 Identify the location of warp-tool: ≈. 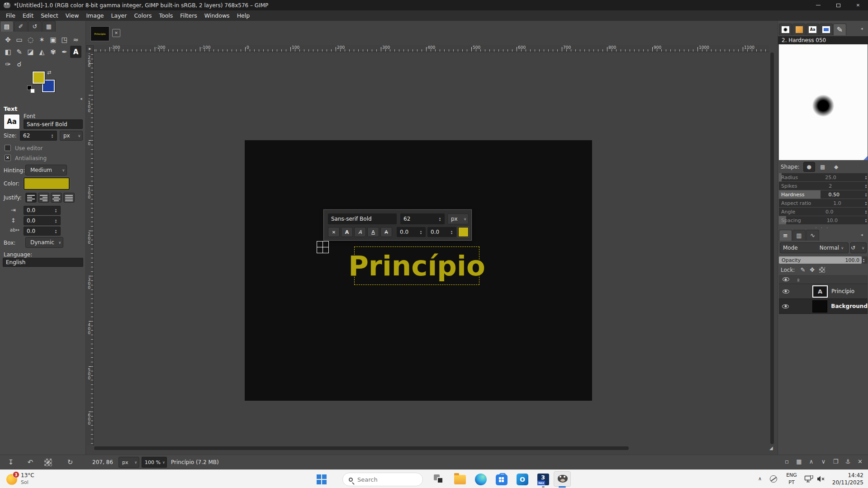
(76, 40).